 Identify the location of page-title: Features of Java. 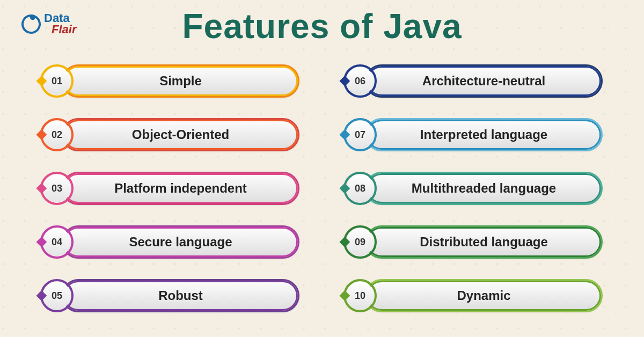
(322, 23).